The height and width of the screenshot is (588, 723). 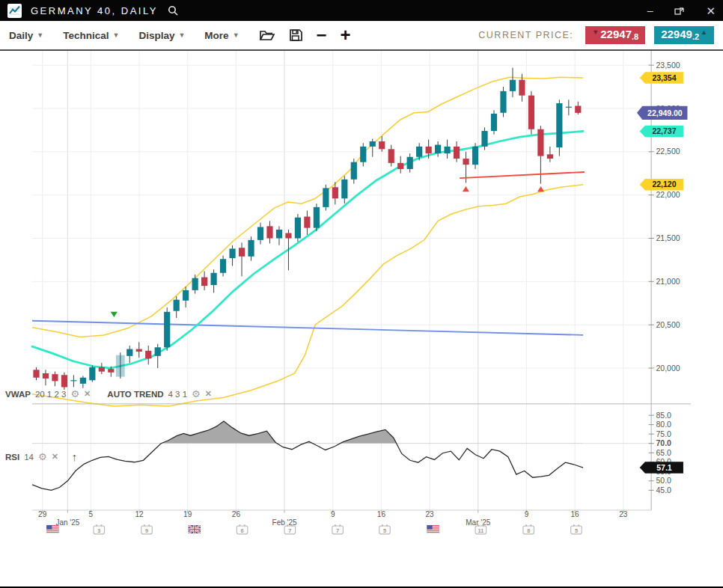 What do you see at coordinates (466, 189) in the screenshot?
I see `triangle-up-signal-icon` at bounding box center [466, 189].